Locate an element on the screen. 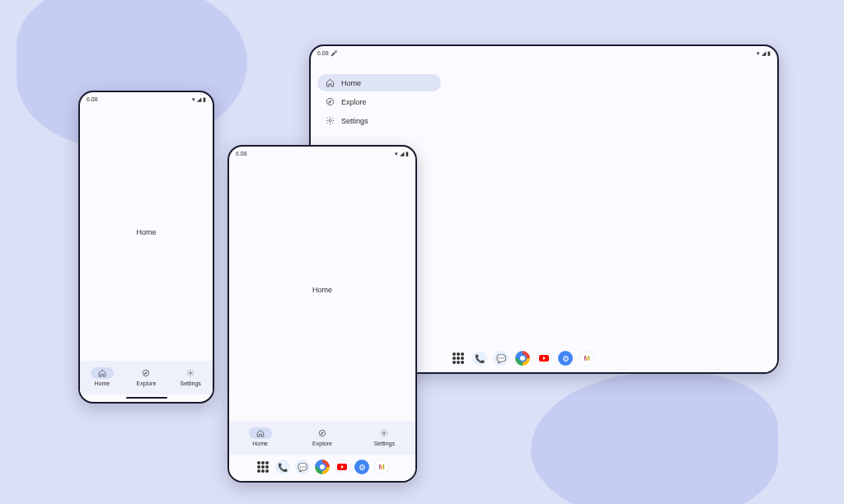 Image resolution: width=844 pixels, height=504 pixels. dock: 📞 💬 ⚙ M is located at coordinates (322, 468).